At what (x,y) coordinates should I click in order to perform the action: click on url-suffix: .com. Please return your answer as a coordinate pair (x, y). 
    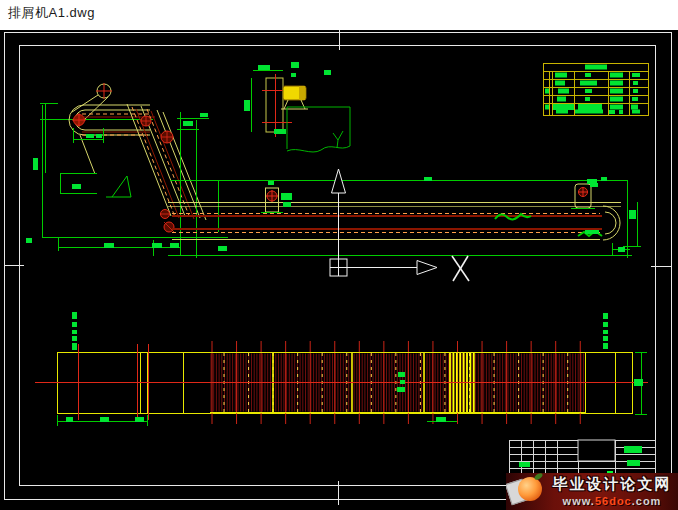
    Looking at the image, I should click on (647, 501).